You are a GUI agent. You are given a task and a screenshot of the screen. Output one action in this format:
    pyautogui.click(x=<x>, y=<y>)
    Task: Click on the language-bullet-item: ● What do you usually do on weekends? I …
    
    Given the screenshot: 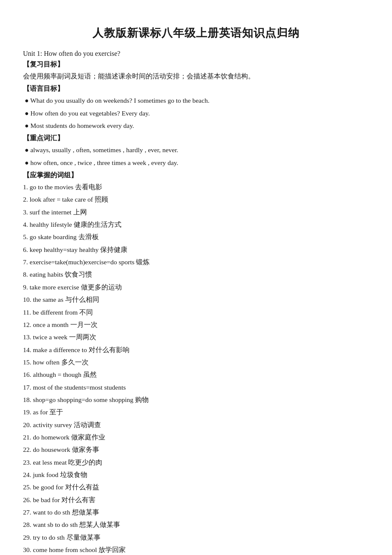 What is the action you would take?
    pyautogui.click(x=196, y=101)
    